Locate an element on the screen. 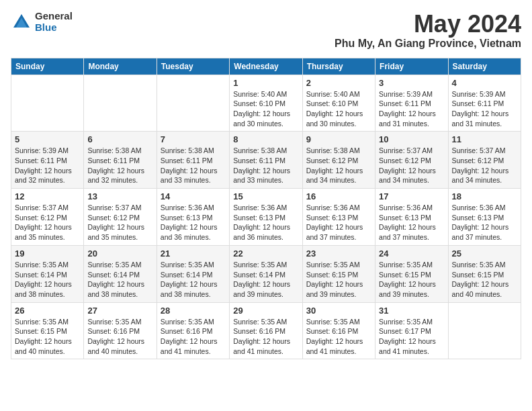  day-info: Sunrise: 5:35 AM Sunset: 6:17 PM Dayligh… is located at coordinates (411, 337).